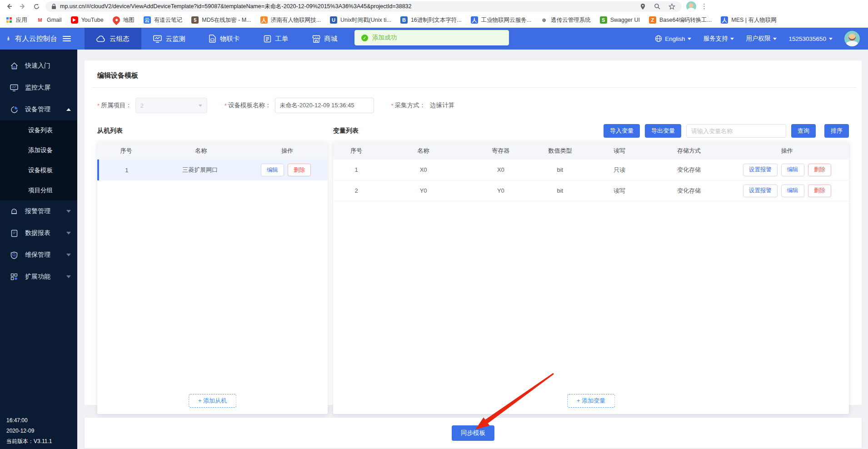  I want to click on browser-menu-icon: ⋮, so click(704, 6).